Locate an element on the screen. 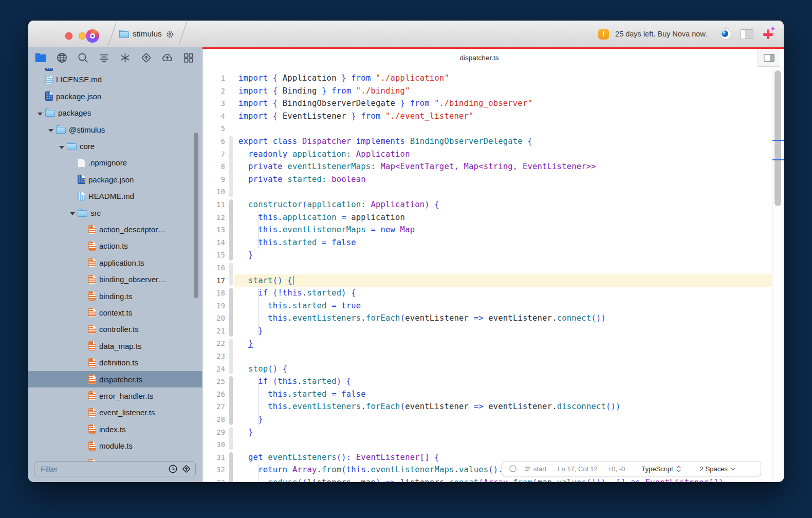 The image size is (812, 518). editor-scrollbar-thumb is located at coordinates (778, 138).